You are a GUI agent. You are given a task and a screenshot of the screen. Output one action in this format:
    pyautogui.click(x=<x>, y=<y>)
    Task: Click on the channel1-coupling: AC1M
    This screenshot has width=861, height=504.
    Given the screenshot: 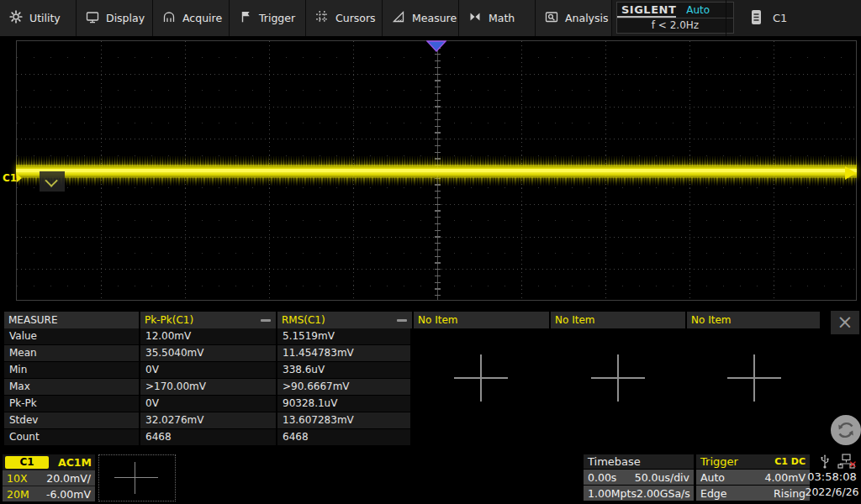 What is the action you would take?
    pyautogui.click(x=75, y=462)
    